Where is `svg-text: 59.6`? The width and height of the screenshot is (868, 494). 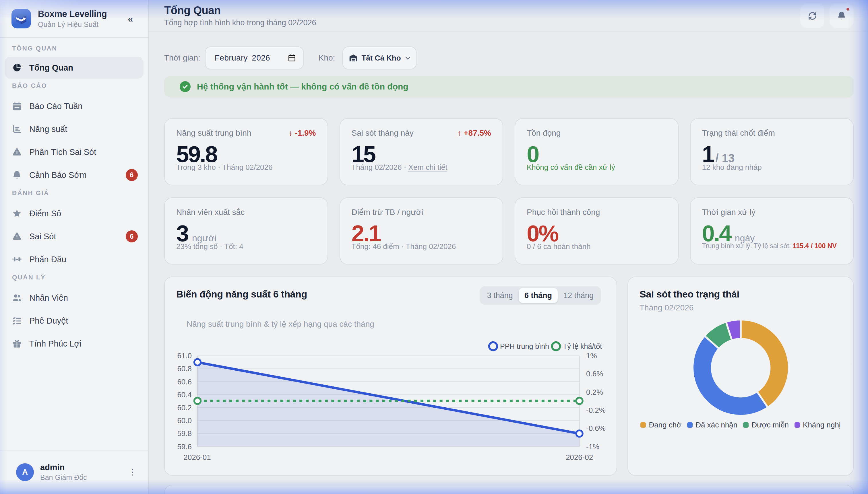 svg-text: 59.6 is located at coordinates (185, 446).